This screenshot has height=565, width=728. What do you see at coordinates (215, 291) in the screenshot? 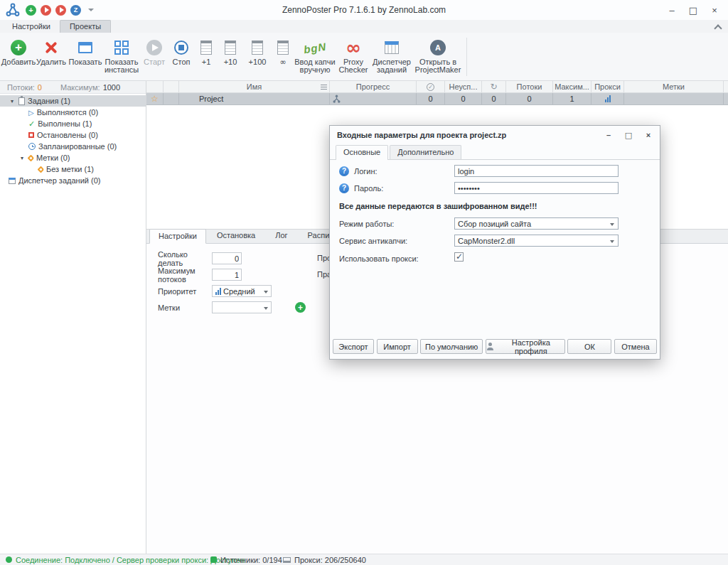
I see `priority-row: Приоритет Средний` at bounding box center [215, 291].